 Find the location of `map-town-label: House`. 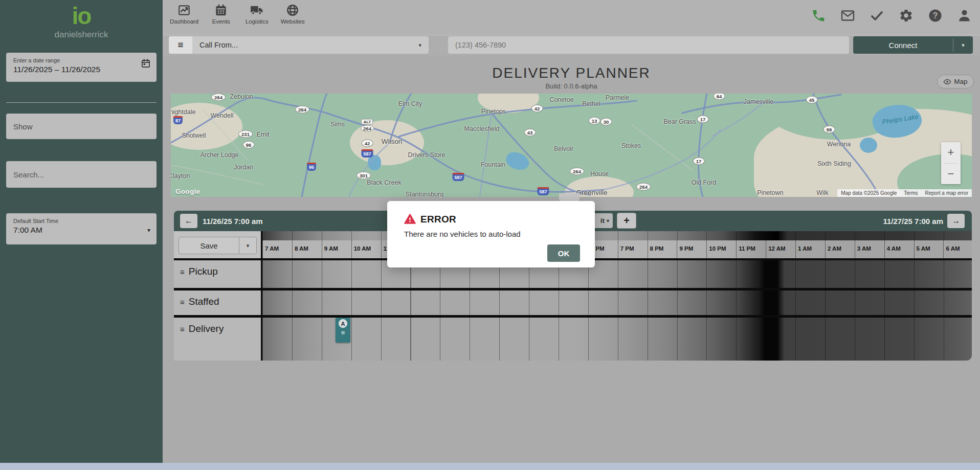

map-town-label: House is located at coordinates (599, 174).